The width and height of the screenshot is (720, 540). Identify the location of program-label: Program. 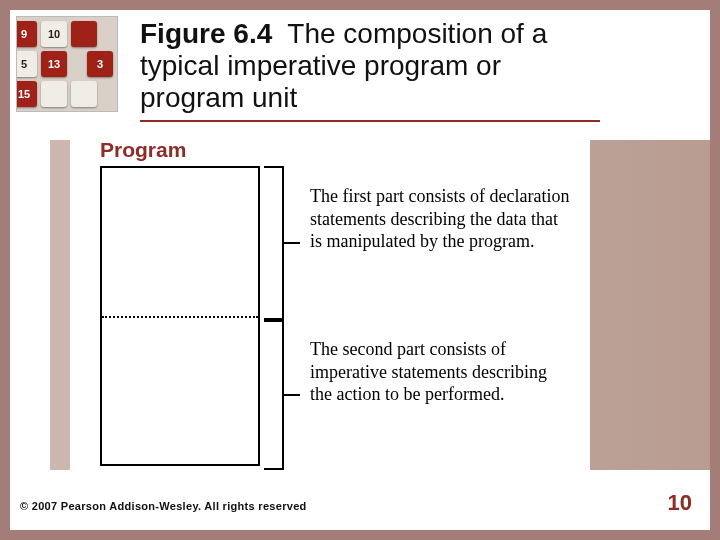
(143, 150).